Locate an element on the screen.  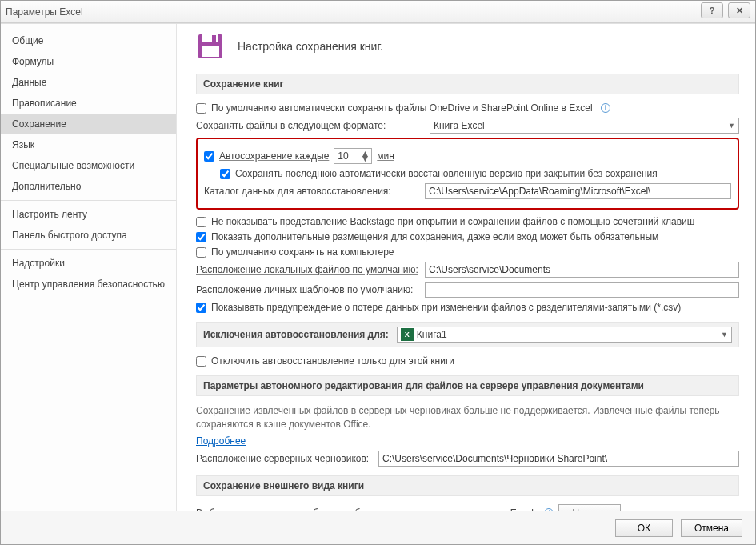
label-minutes: мин is located at coordinates (386, 156).